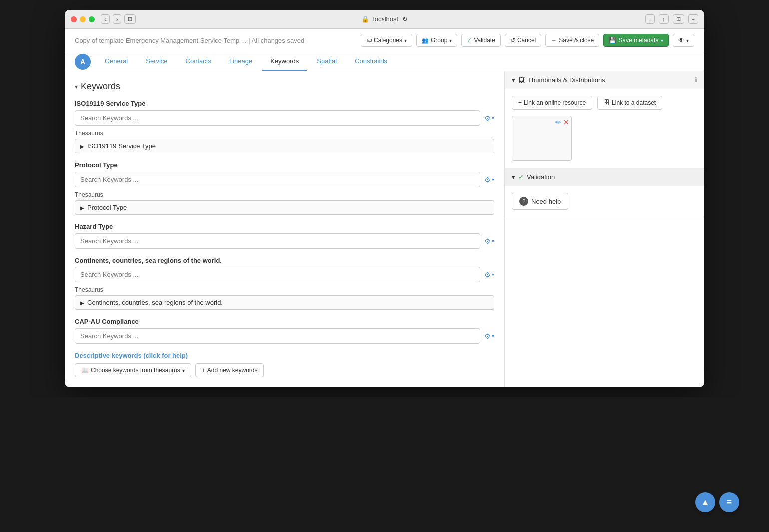 Image resolution: width=769 pixels, height=532 pixels. I want to click on choose-thesaurus-button: 📖 Choose keywords from thesaurus ▾, so click(133, 370).